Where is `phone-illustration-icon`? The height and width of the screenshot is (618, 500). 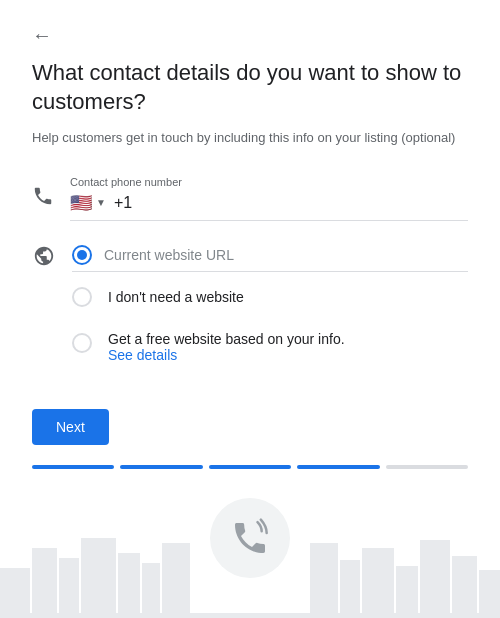 phone-illustration-icon is located at coordinates (250, 538).